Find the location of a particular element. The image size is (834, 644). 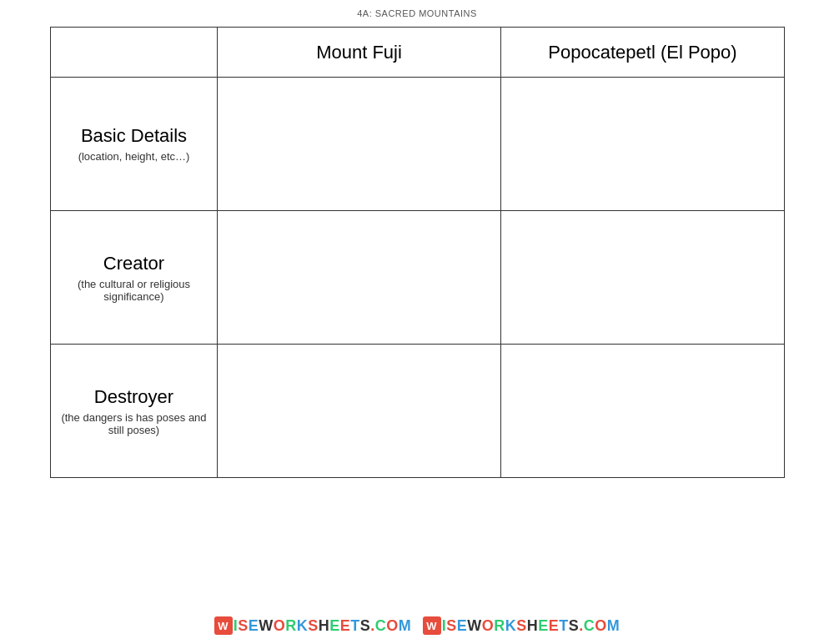

brand-letters-right: ISEWORKSHEETS.COM is located at coordinates (531, 626).